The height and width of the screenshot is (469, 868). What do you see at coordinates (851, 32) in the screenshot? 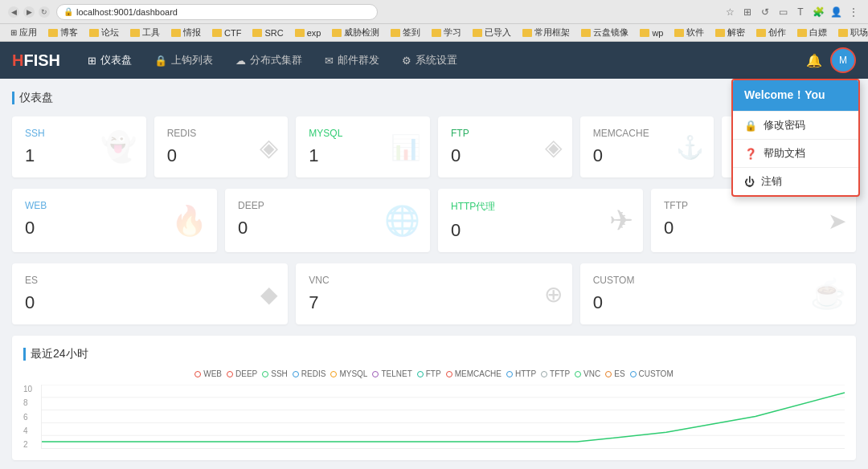
I see `bookmark-career: 职场` at bounding box center [851, 32].